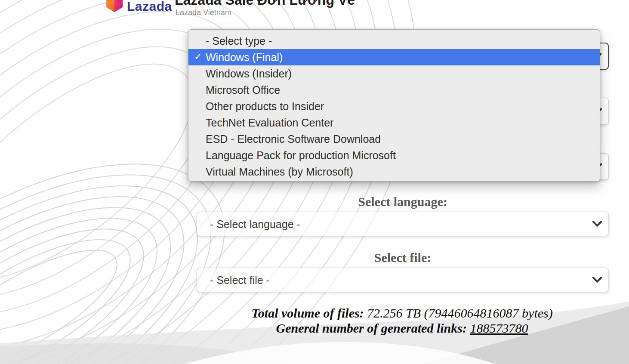 This screenshot has width=629, height=364. Describe the element at coordinates (394, 57) in the screenshot. I see `dropdown-option: ✓ Windows (Final)` at that location.